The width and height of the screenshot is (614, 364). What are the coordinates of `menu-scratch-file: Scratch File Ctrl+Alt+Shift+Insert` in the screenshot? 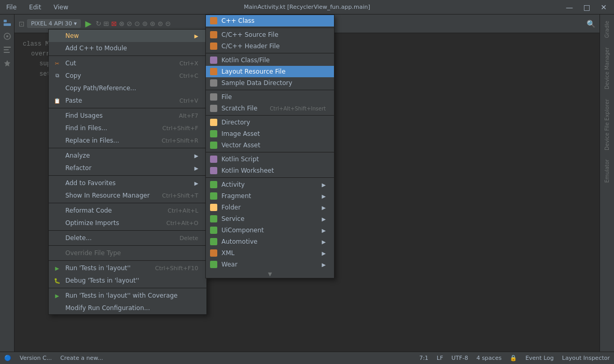 It's located at (270, 108).